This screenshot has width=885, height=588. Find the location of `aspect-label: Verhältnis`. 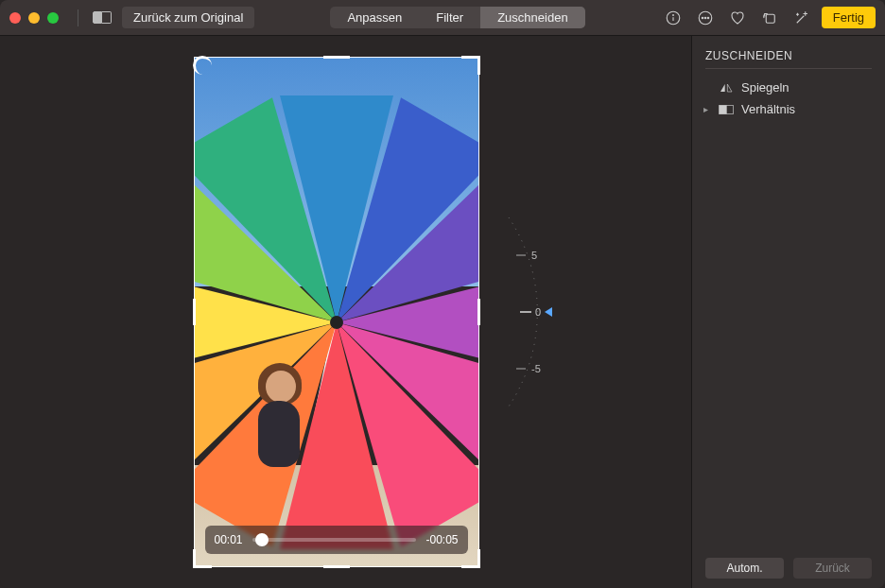

aspect-label: Verhältnis is located at coordinates (768, 110).